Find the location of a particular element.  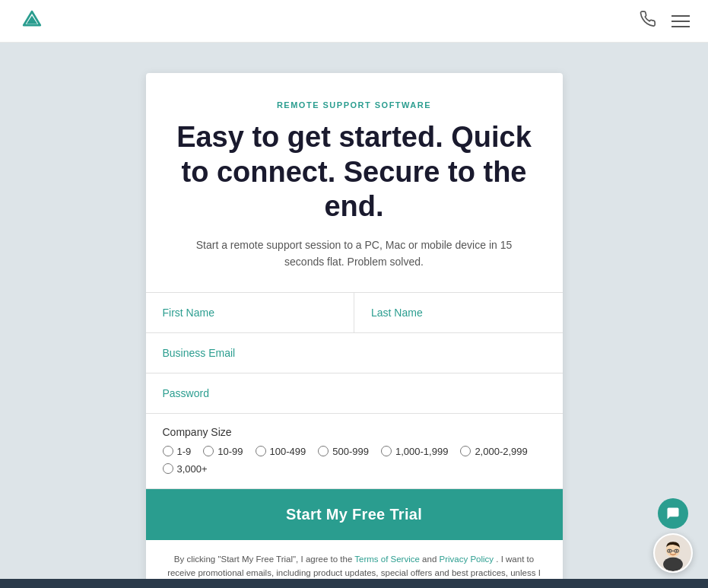

radio-500-999: 500-999 is located at coordinates (344, 452).